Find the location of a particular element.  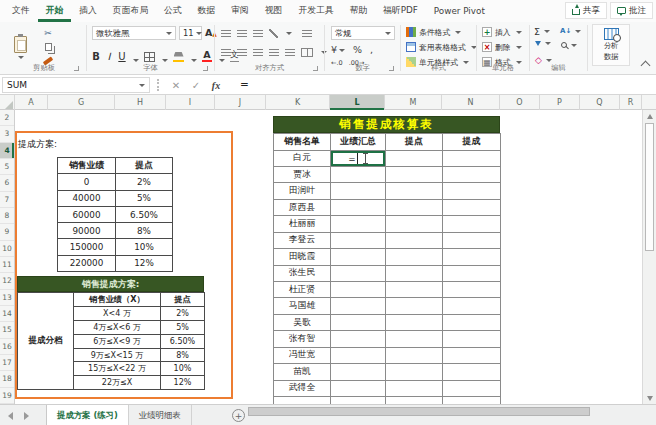

name-box: SUM is located at coordinates (76, 85).